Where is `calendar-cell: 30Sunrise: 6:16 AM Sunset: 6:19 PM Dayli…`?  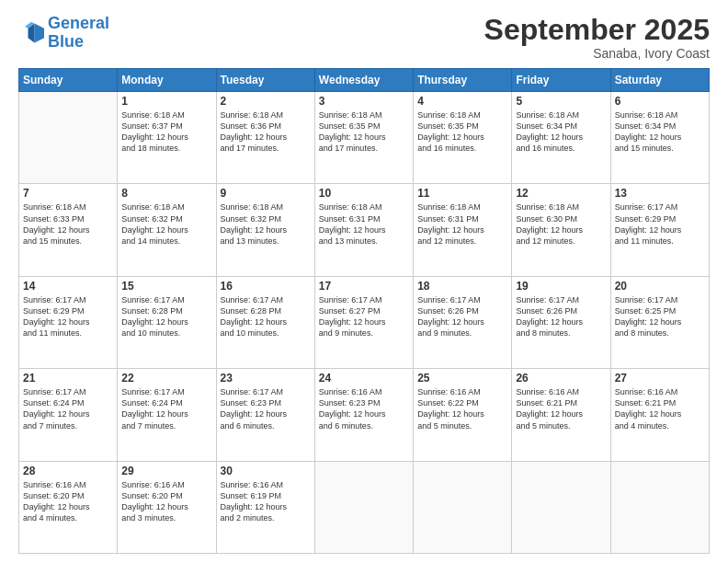 calendar-cell: 30Sunrise: 6:16 AM Sunset: 6:19 PM Dayli… is located at coordinates (265, 507).